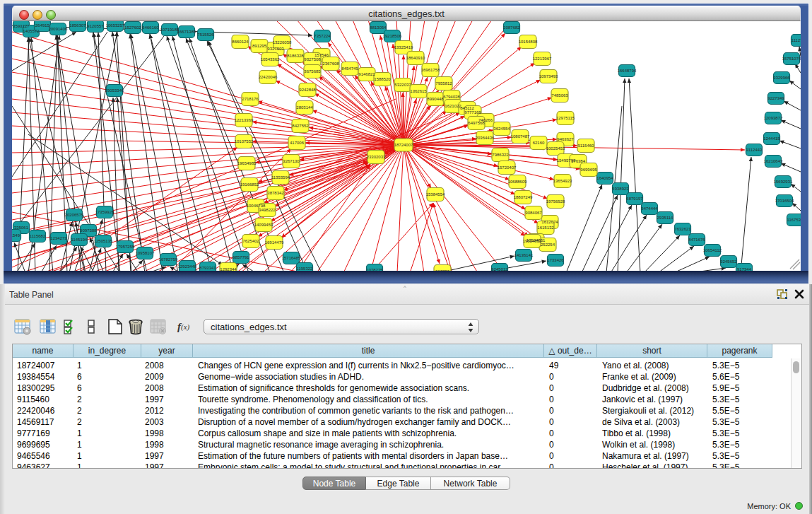  I want to click on svg-text: 20206575, so click(75, 215).